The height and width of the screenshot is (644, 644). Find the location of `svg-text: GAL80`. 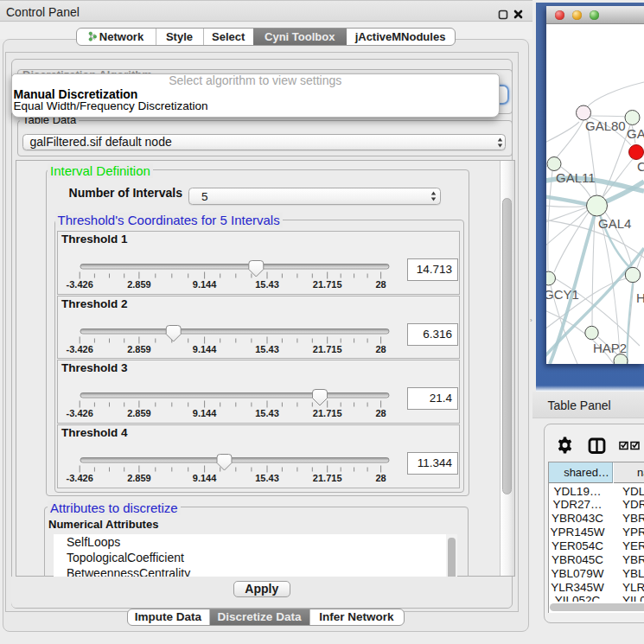

svg-text: GAL80 is located at coordinates (605, 126).